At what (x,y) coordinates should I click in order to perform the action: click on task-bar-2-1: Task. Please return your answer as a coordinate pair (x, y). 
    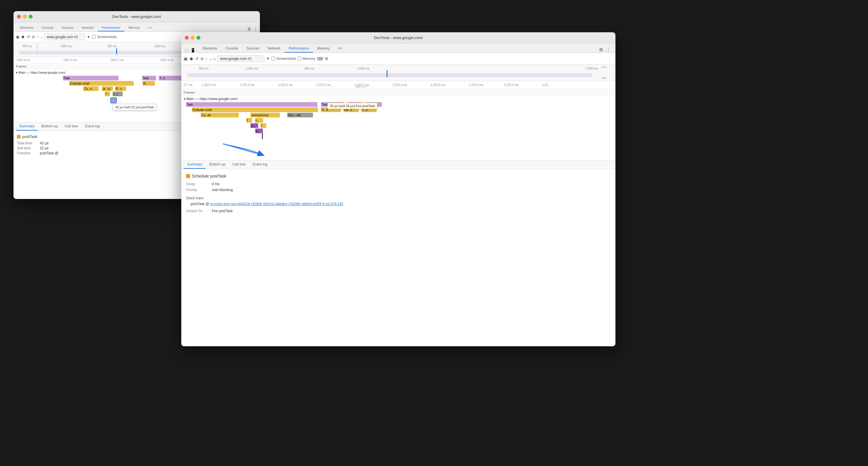
    Looking at the image, I should click on (252, 105).